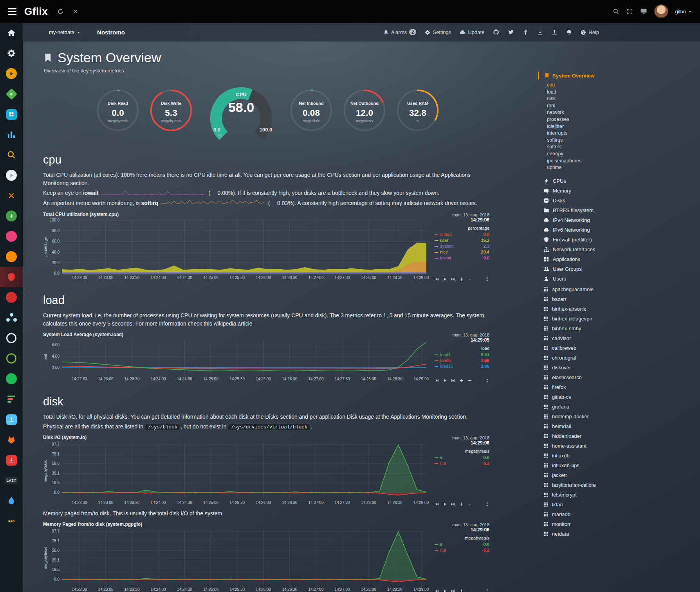 This screenshot has height=592, width=700. I want to click on legend-system: system2.3, so click(462, 247).